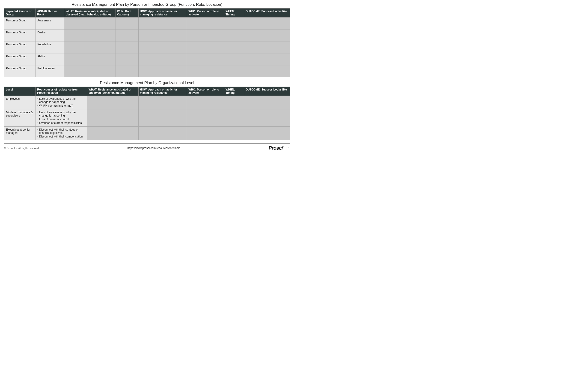 This screenshot has width=588, height=380. What do you see at coordinates (154, 148) in the screenshot?
I see `footer-url: https://www.prosci.com/resources/webinar…` at bounding box center [154, 148].